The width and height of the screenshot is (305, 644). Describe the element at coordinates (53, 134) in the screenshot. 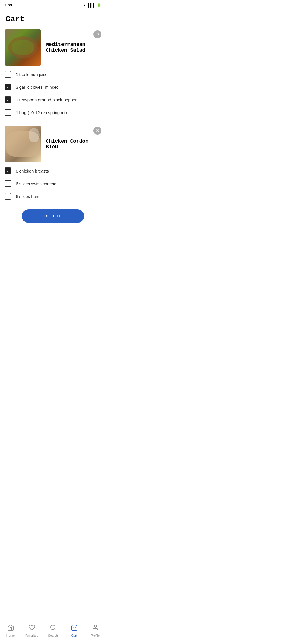

I see `content-area: Cart MediterraneanChicken Salad ✕ 1 tsp …` at that location.